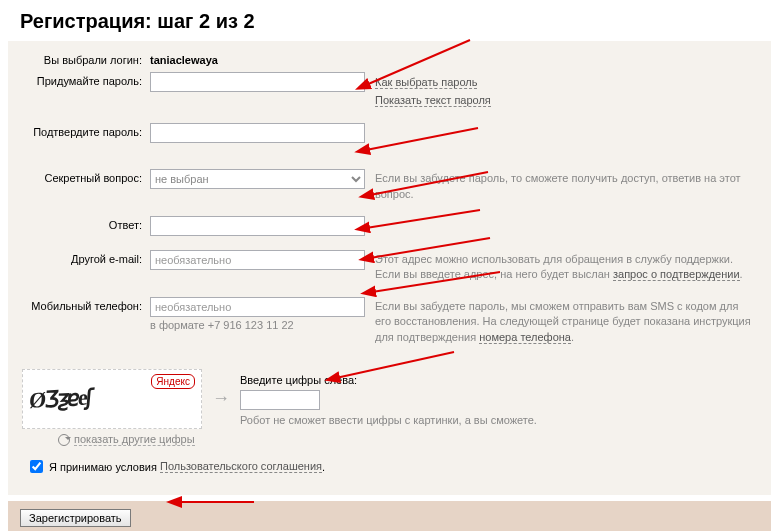  What do you see at coordinates (676, 274) in the screenshot?
I see `email-confirm-link: запрос о подтверждении` at bounding box center [676, 274].